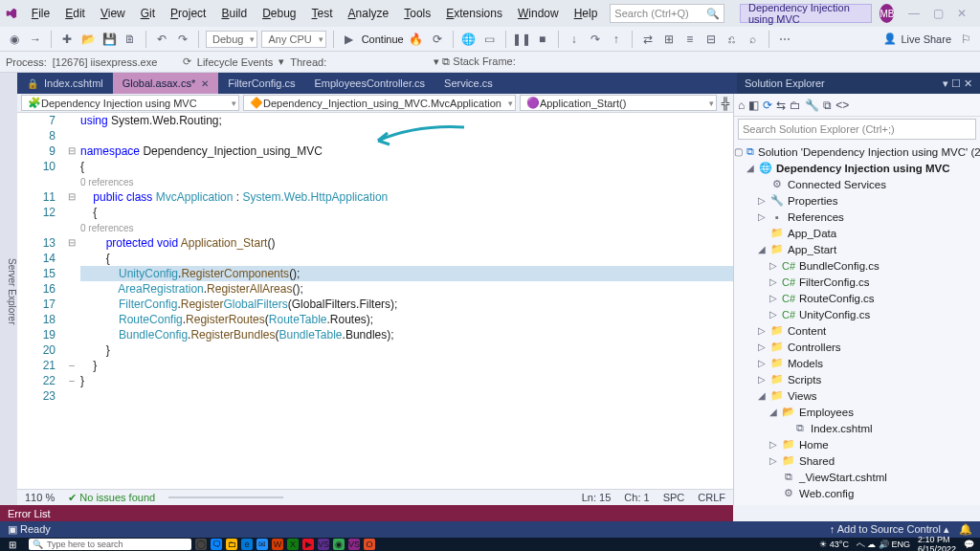 Image resolution: width=980 pixels, height=551 pixels. What do you see at coordinates (110, 544) in the screenshot?
I see `taskbar-search: 🔍 Type here to search` at bounding box center [110, 544].